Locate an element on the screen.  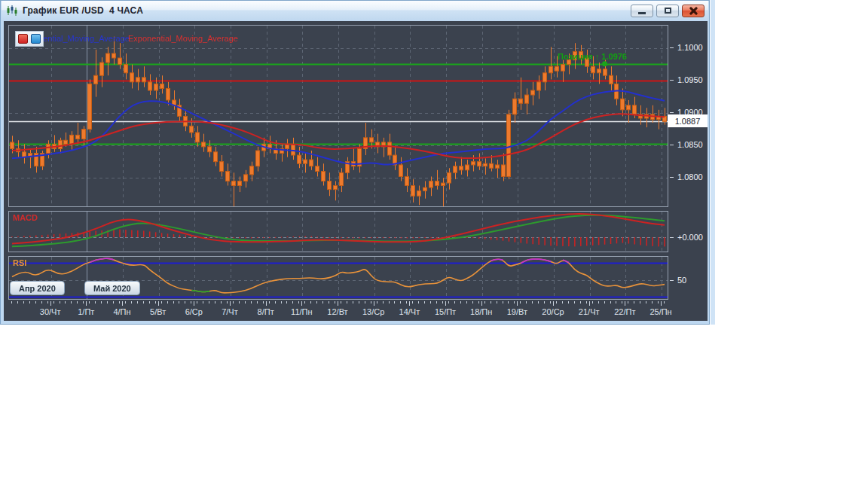
macd-canvas is located at coordinates (338, 232).